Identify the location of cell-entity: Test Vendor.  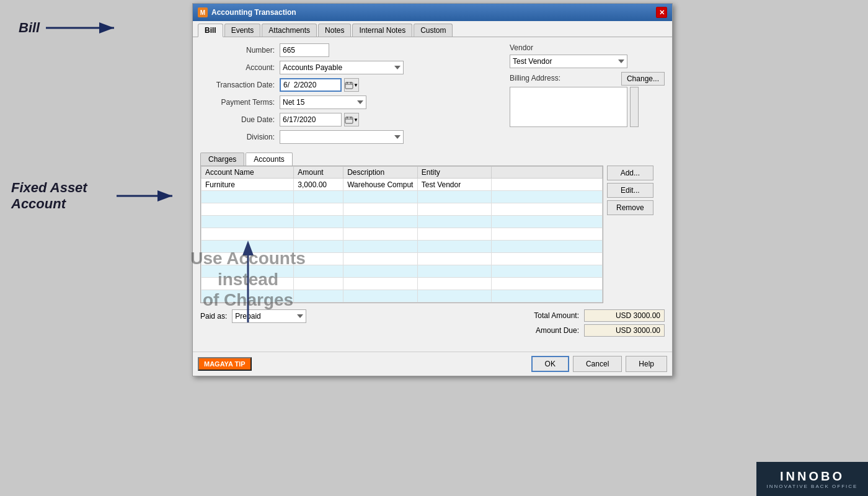
(454, 185).